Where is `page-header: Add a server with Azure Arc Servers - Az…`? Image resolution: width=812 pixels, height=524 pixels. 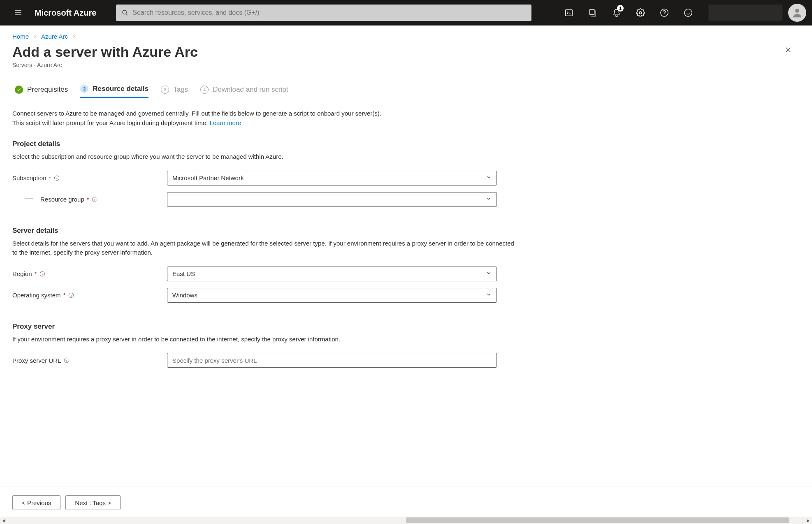
page-header: Add a server with Azure Arc Servers - Az… is located at coordinates (406, 54).